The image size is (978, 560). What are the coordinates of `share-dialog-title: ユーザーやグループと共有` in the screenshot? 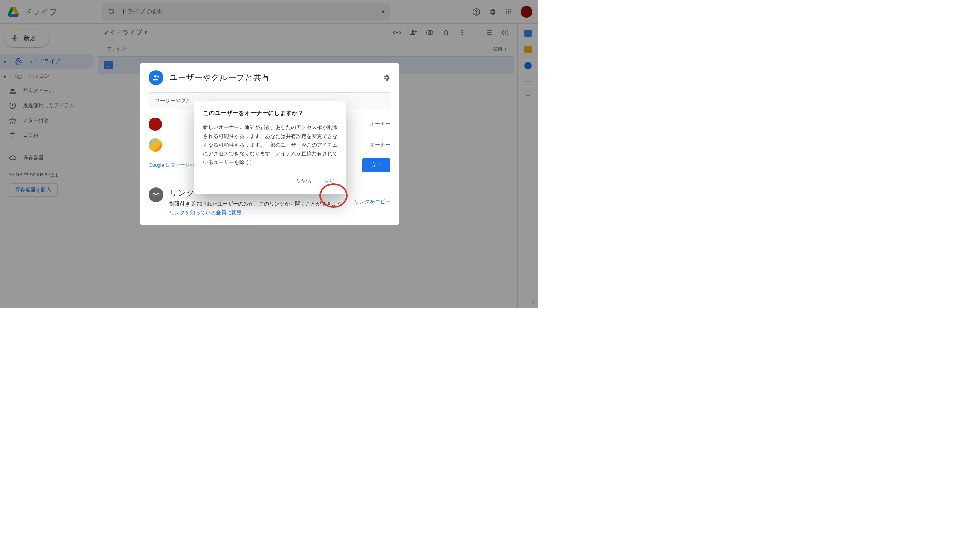 It's located at (273, 78).